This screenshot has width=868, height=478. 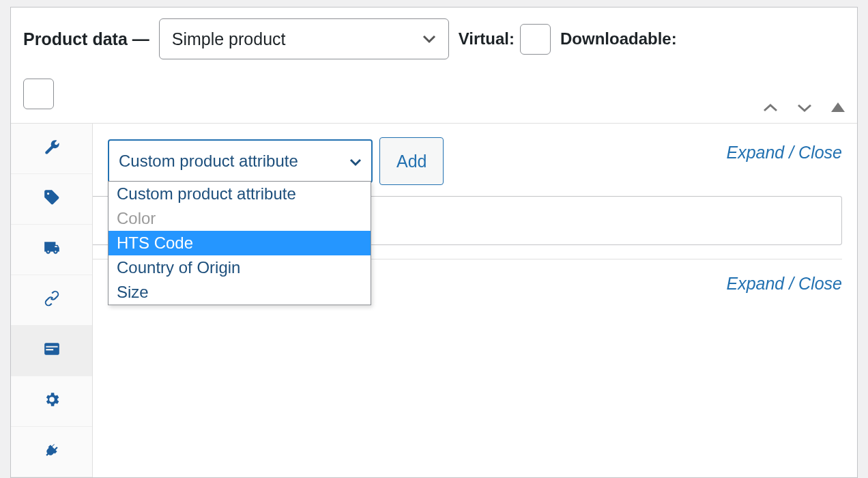 What do you see at coordinates (805, 108) in the screenshot?
I see `move-down-icon` at bounding box center [805, 108].